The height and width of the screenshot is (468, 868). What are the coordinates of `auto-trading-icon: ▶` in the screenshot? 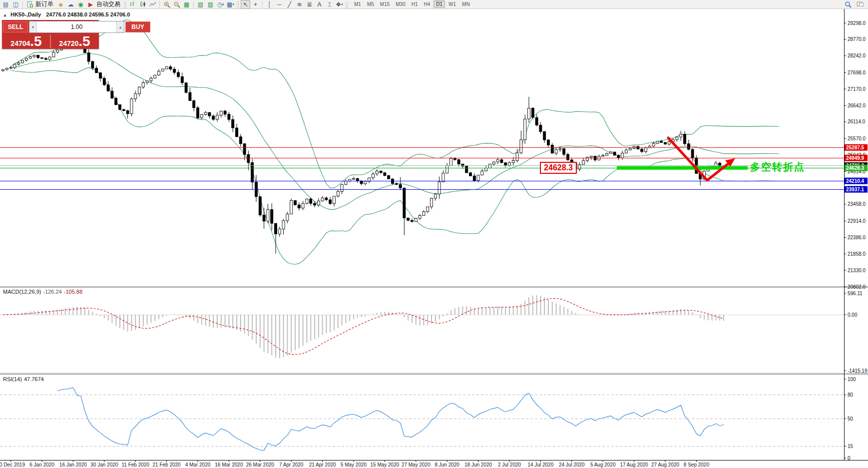 It's located at (91, 4).